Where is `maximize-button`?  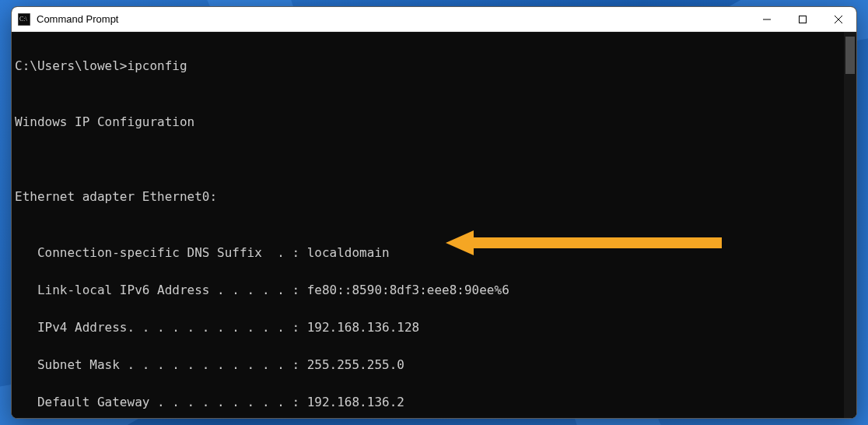 maximize-button is located at coordinates (803, 19).